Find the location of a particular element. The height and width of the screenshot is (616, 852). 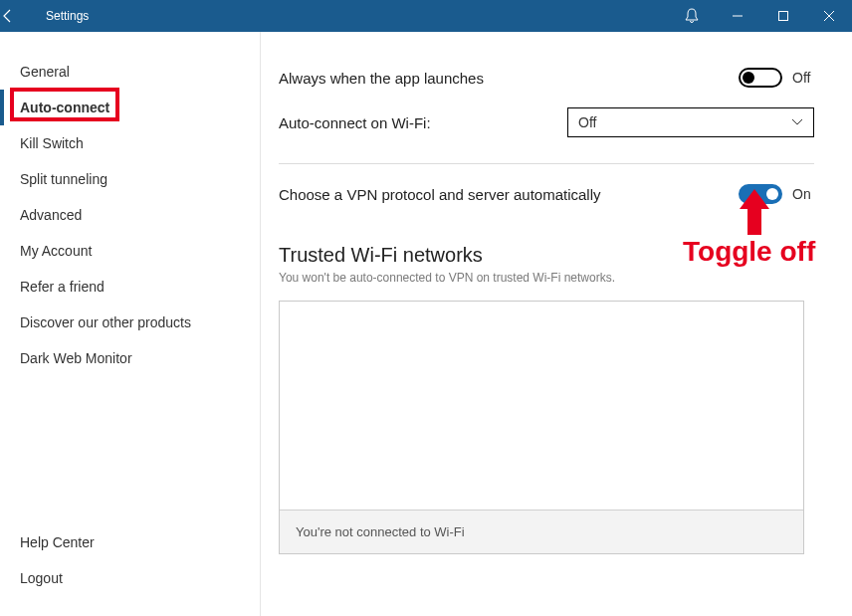

autoconnect-wifi-dropdown: Off is located at coordinates (691, 122).